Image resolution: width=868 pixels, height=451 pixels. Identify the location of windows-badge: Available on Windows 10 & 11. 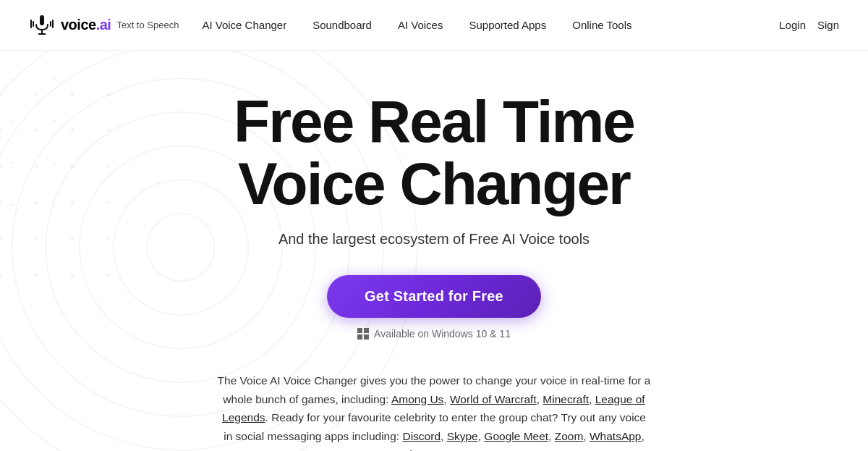
(434, 334).